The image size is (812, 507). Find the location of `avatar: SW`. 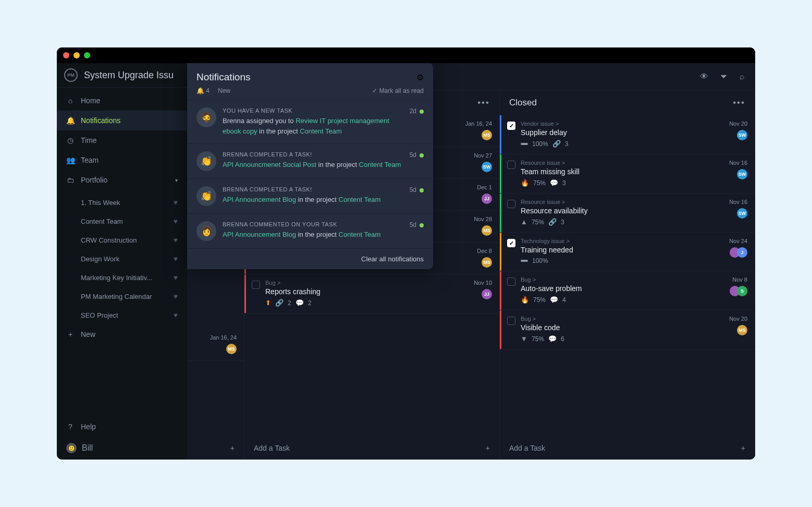

avatar: SW is located at coordinates (742, 213).